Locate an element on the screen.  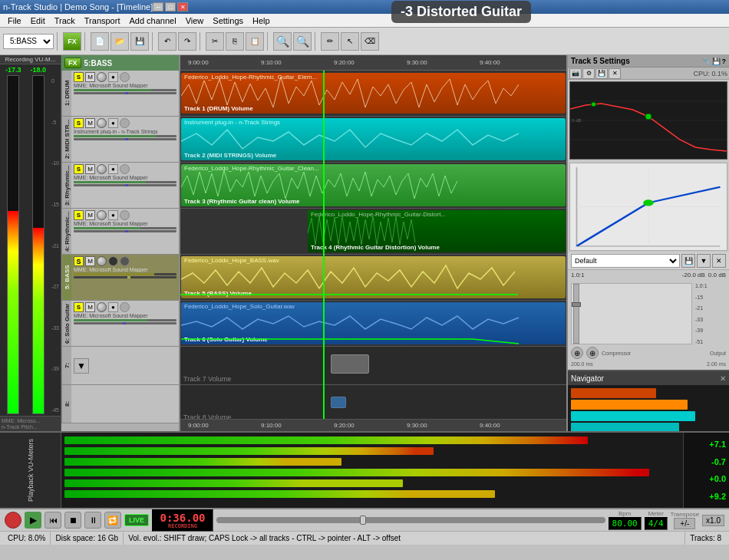
eraser-tool: ⌫ is located at coordinates (370, 41).